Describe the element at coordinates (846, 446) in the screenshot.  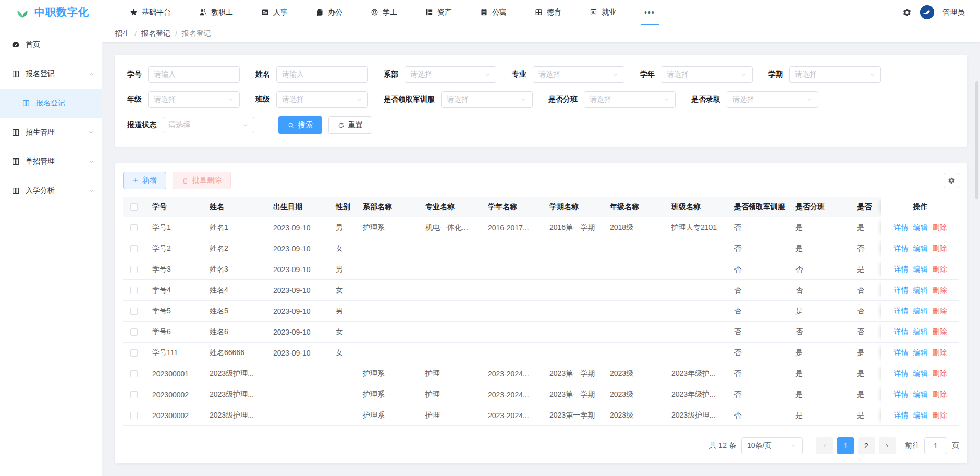
I see `page-number-button: 1` at that location.